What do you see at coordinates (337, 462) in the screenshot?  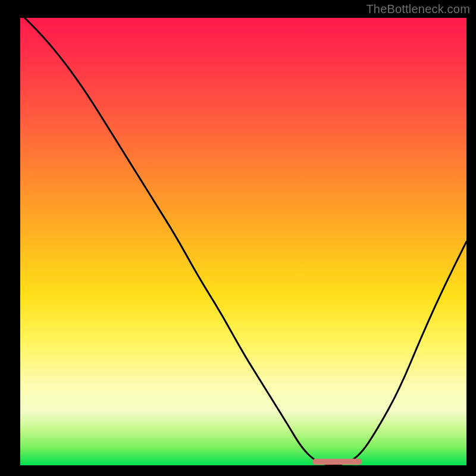 I see `trough-marker` at bounding box center [337, 462].